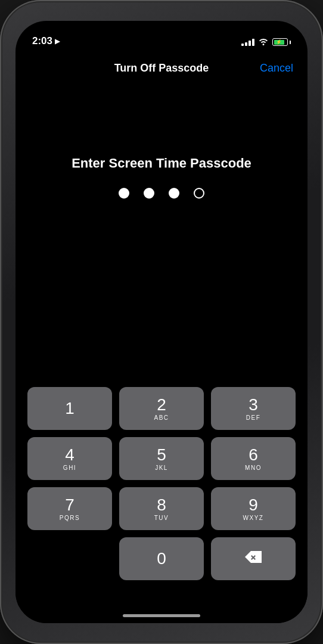 This screenshot has height=644, width=323. What do you see at coordinates (272, 68) in the screenshot?
I see `cancel-button: Cancel` at bounding box center [272, 68].